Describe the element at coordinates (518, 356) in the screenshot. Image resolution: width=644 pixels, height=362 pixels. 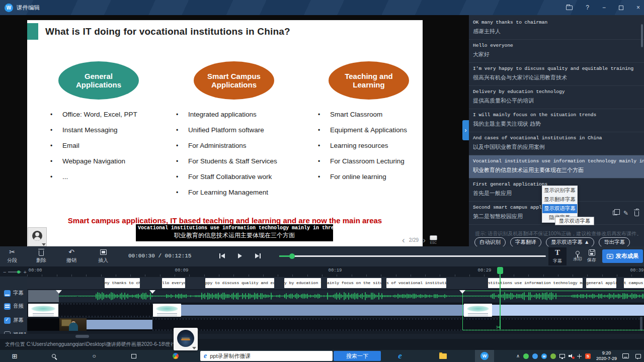
I see `tray-chevron-icon: ∧` at that location.